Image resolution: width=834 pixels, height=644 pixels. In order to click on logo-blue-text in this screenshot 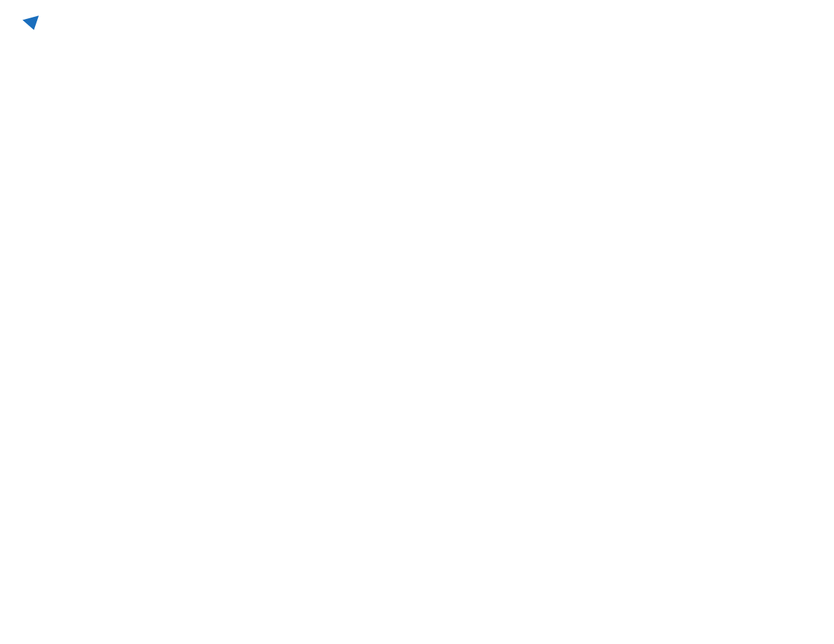, I will do `click(31, 25)`.